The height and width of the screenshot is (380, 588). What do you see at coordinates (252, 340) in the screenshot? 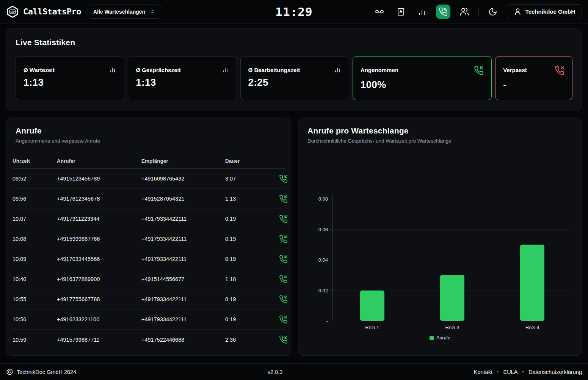
I see `cell-duration: 2:36` at bounding box center [252, 340].